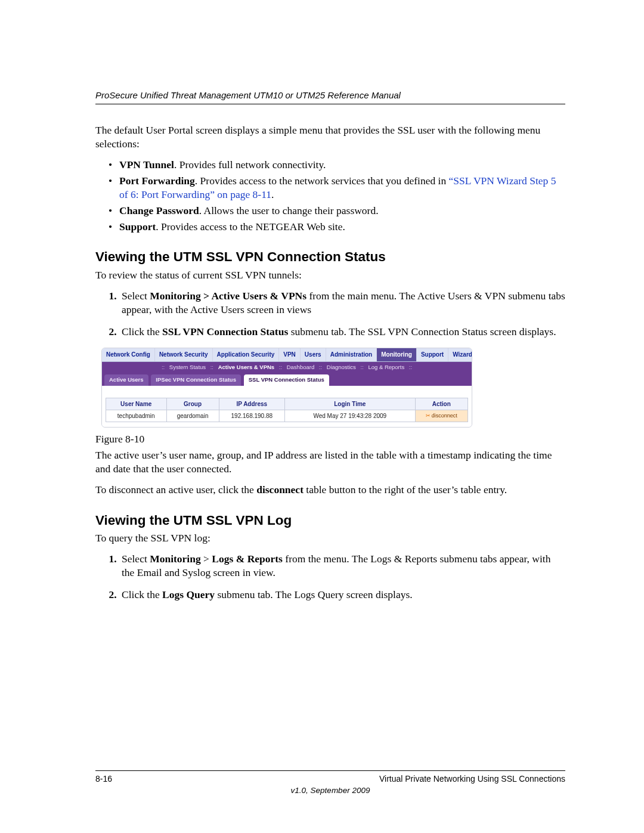 The image size is (644, 833). Describe the element at coordinates (330, 196) in the screenshot. I see `portal-menu-list: VPN Tunnel. Provides full network connec…` at that location.